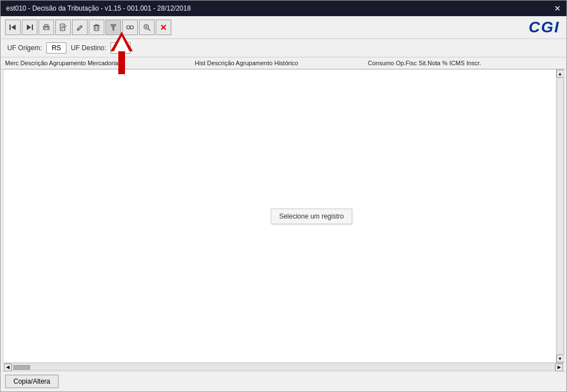 This screenshot has height=392, width=567. I want to click on column-header: Merc Descrição Agrupamento Mercadoria Hi…, so click(284, 64).